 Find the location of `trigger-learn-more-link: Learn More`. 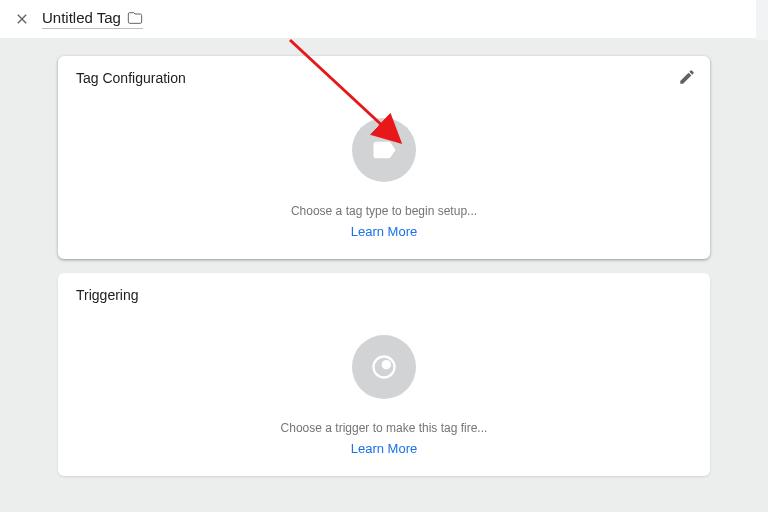

trigger-learn-more-link: Learn More is located at coordinates (384, 448).